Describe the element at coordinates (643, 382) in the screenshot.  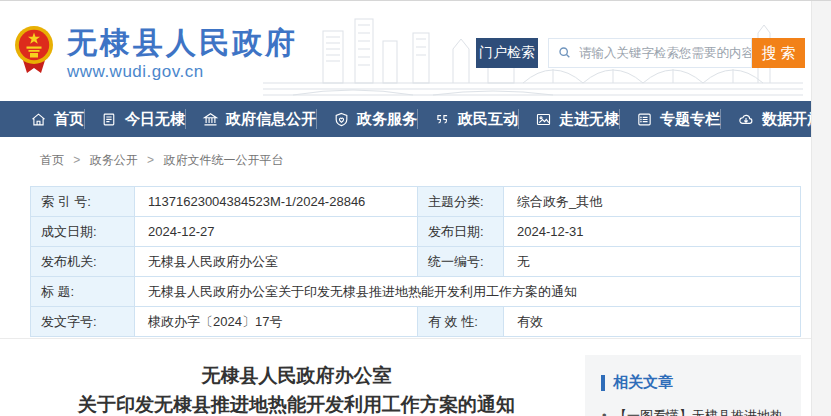
I see `related-articles-title: 相关文章` at that location.